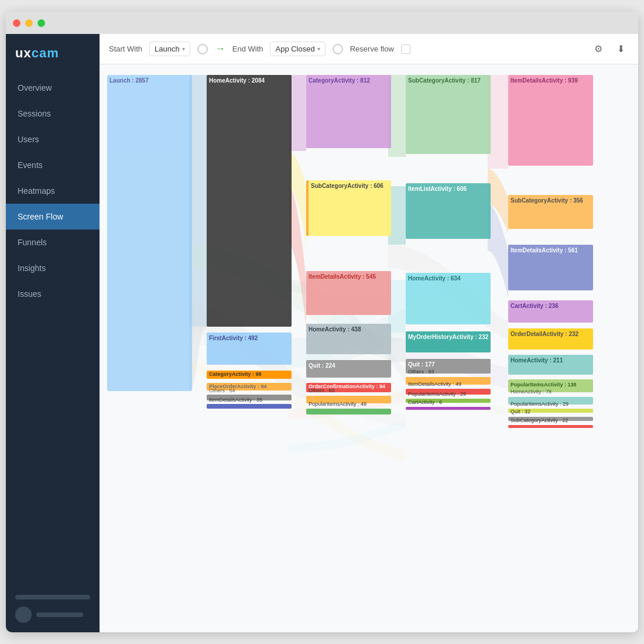 The image size is (644, 644). What do you see at coordinates (448, 115) in the screenshot?
I see `node-subcat-817: SubCategoryActivity : 817` at bounding box center [448, 115].